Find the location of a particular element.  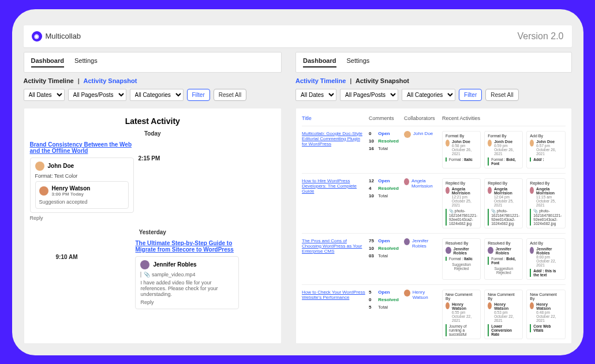

activity-card: Replied ByAngela Morrision12:21 pm Octob… is located at coordinates (462, 203).